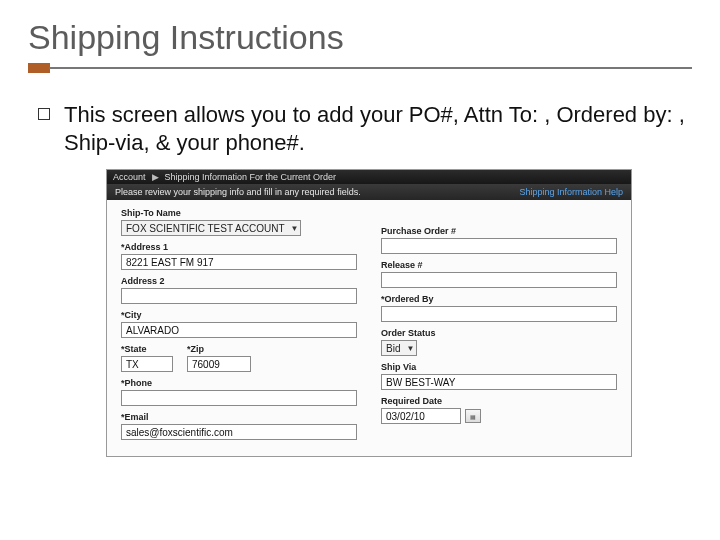 This screenshot has width=720, height=540. I want to click on slide-title: Shipping Instructions, so click(360, 38).